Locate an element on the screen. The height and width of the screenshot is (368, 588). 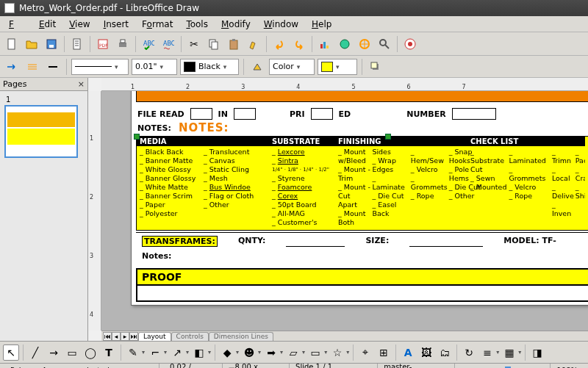
rectangle-tool: ▭ is located at coordinates (72, 353).